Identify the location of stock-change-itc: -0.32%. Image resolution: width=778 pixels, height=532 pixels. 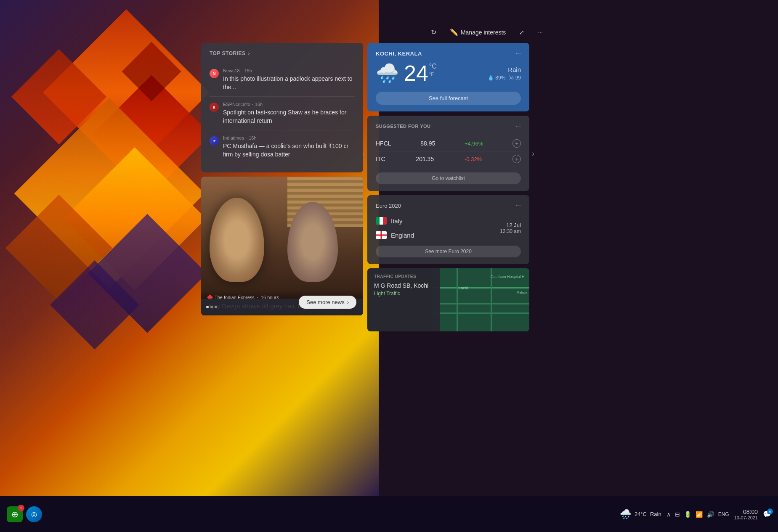
(473, 159).